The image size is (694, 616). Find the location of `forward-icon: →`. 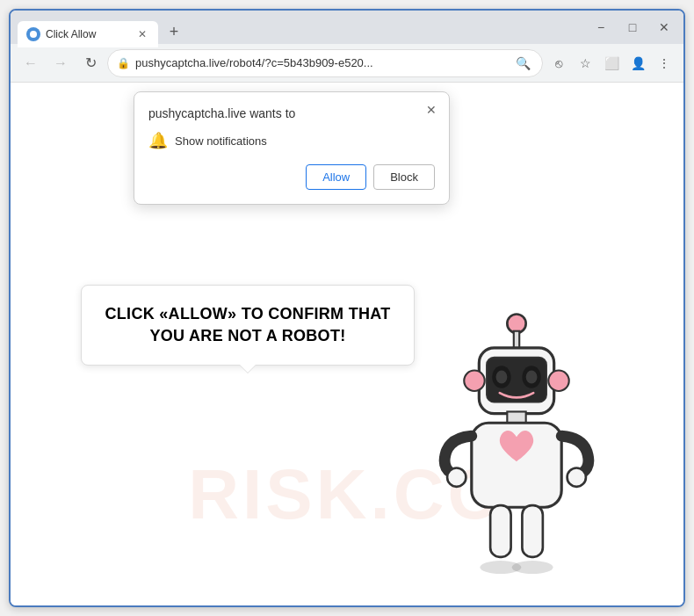

forward-icon: → is located at coordinates (61, 63).